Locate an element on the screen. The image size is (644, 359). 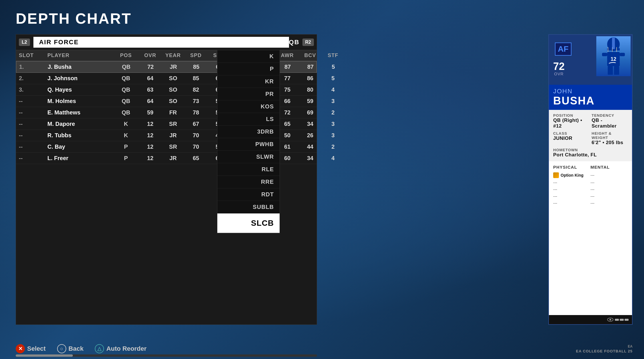
dropdown-item: RDT is located at coordinates (248, 195).